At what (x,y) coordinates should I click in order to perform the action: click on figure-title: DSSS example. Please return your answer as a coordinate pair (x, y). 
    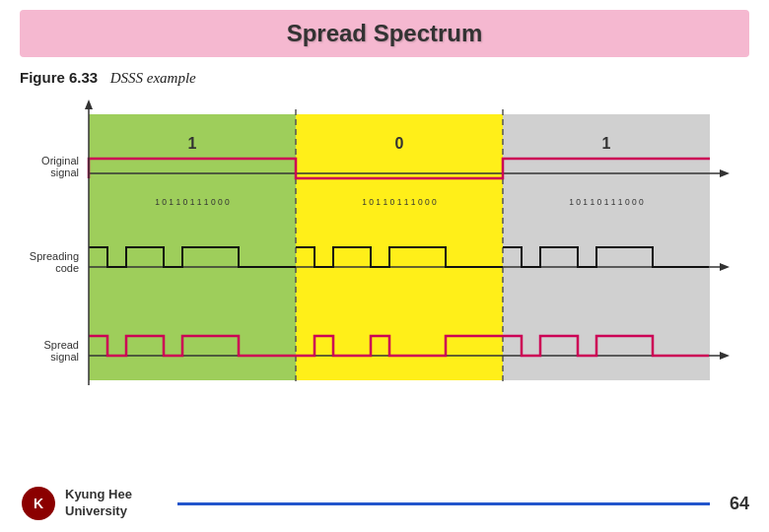
    Looking at the image, I should click on (154, 78).